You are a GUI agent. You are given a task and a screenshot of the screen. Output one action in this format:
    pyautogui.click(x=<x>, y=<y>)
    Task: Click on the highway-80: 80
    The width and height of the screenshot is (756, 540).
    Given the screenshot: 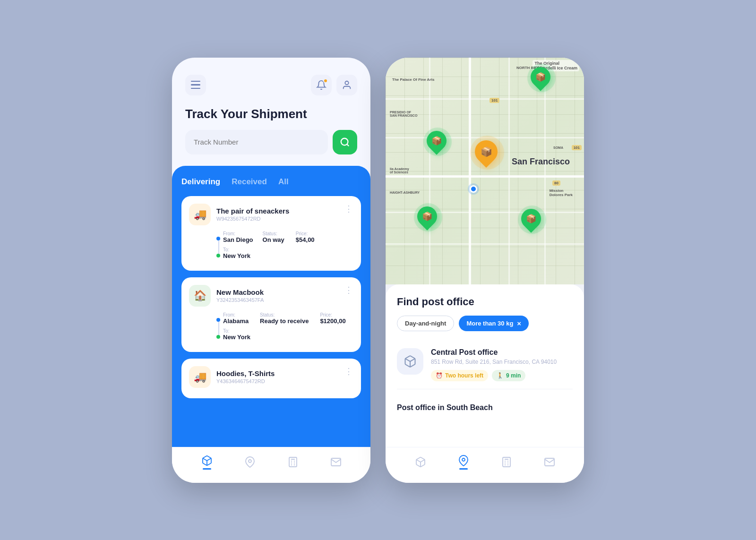 What is the action you would take?
    pyautogui.click(x=557, y=183)
    